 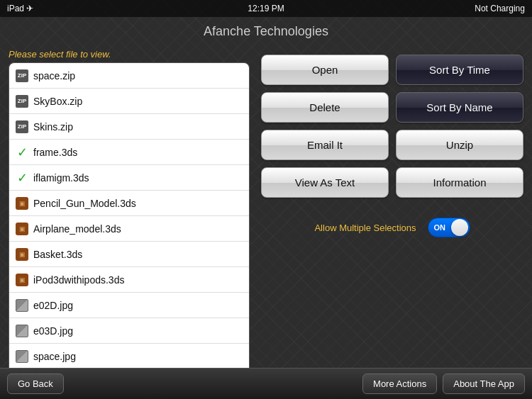 What do you see at coordinates (53, 127) in the screenshot?
I see `file-name: Skins.zip` at bounding box center [53, 127].